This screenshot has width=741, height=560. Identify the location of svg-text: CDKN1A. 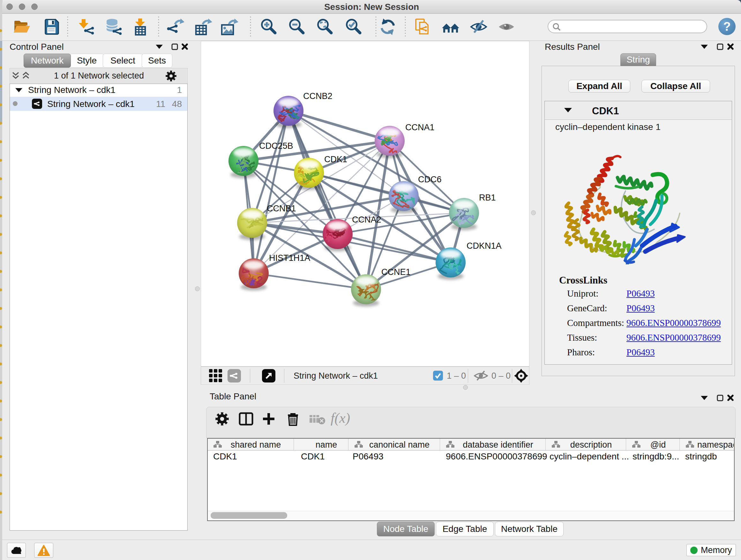
(484, 246).